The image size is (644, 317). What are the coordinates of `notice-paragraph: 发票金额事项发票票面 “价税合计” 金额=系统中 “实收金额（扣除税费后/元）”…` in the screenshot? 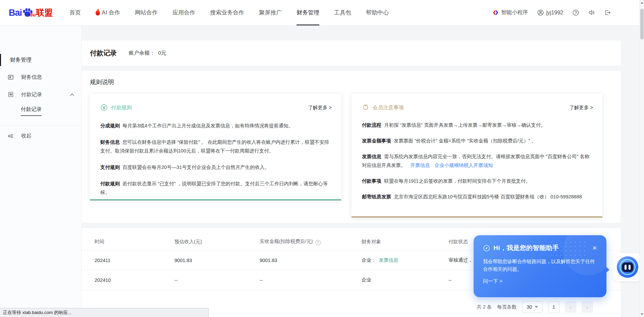 It's located at (478, 141).